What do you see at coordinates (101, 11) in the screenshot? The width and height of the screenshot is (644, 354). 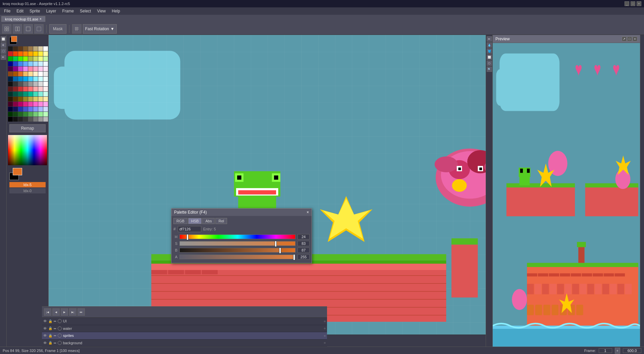 I see `menu-view: View` at bounding box center [101, 11].